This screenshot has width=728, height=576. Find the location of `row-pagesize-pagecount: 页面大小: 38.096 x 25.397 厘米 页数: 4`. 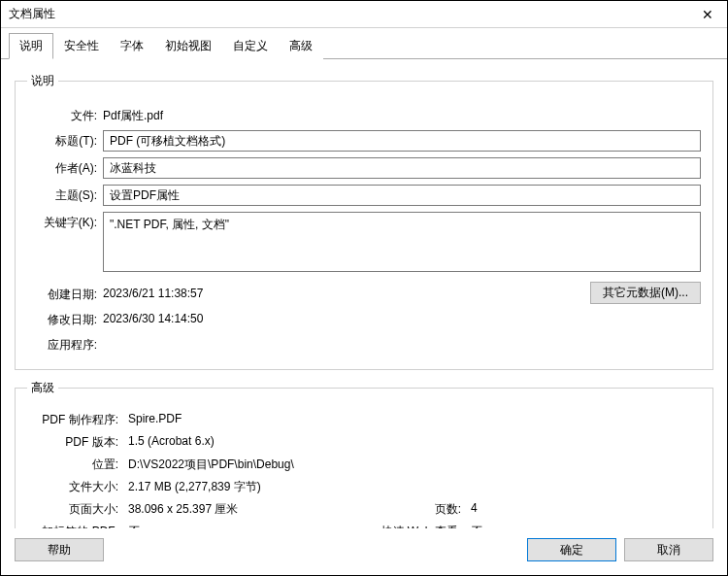

row-pagesize-pagecount: 页面大小: 38.096 x 25.397 厘米 页数: 4 is located at coordinates (364, 509).